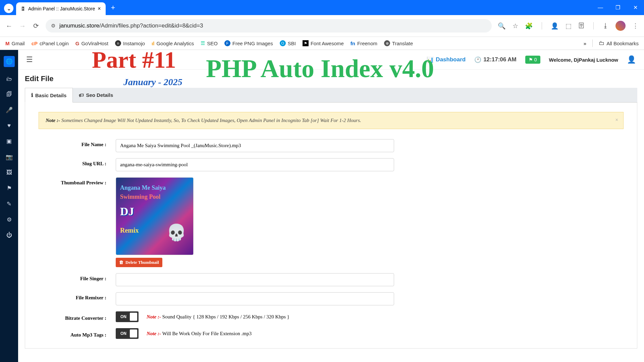 This screenshot has width=644, height=362. Describe the element at coordinates (77, 143) in the screenshot. I see `label-file-name: File Name :` at that location.